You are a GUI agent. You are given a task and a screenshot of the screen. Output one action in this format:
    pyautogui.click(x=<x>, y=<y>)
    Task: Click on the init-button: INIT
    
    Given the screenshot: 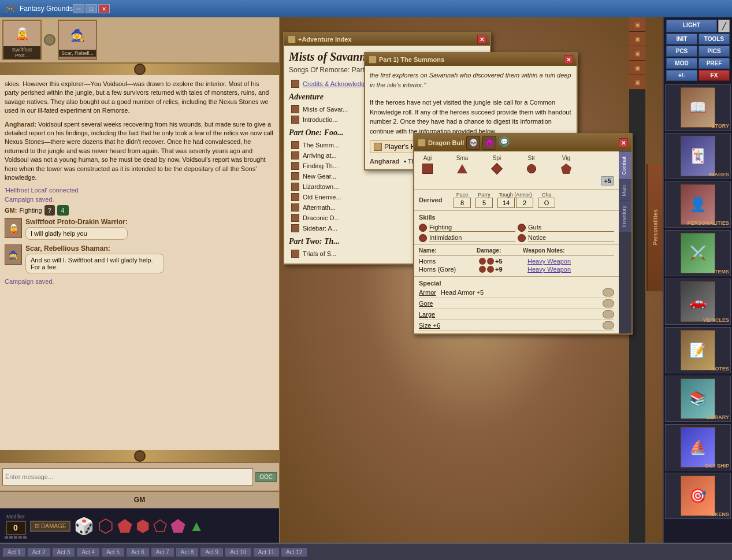 What is the action you would take?
    pyautogui.click(x=682, y=39)
    